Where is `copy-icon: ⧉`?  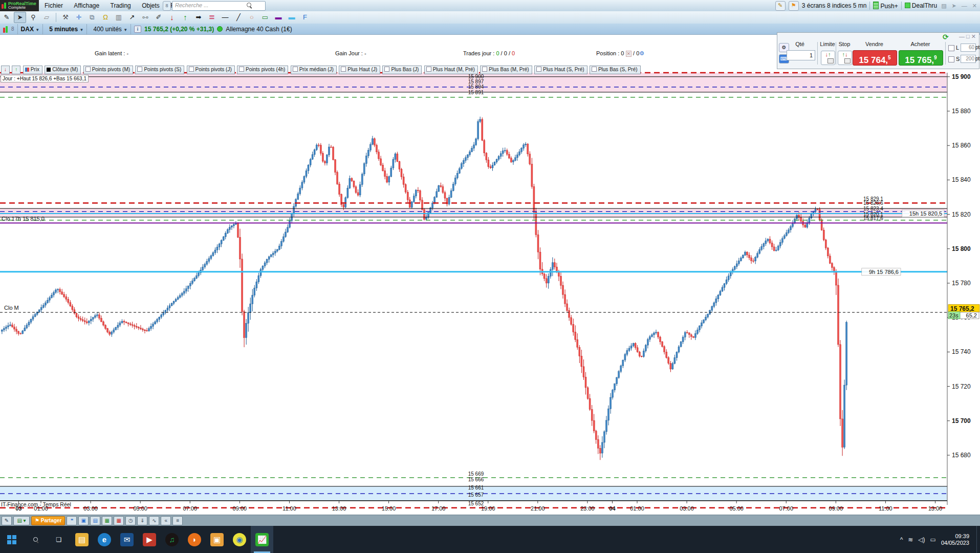 copy-icon: ⧉ is located at coordinates (92, 17).